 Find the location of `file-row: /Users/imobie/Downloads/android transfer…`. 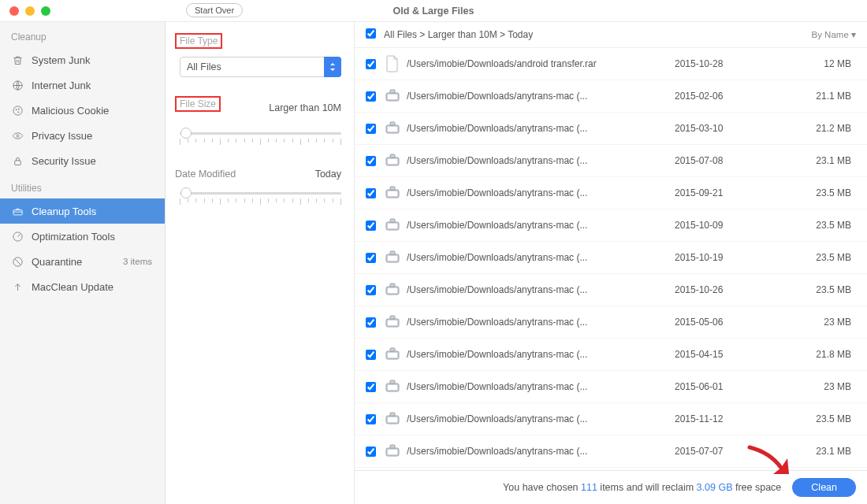

file-row: /Users/imobie/Downloads/android transfer… is located at coordinates (611, 65).